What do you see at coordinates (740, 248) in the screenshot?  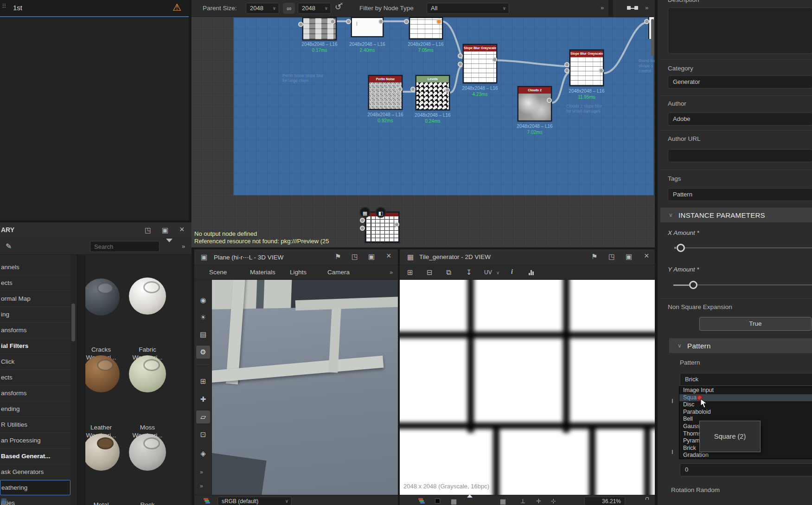 I see `x-amount-slider` at bounding box center [740, 248].